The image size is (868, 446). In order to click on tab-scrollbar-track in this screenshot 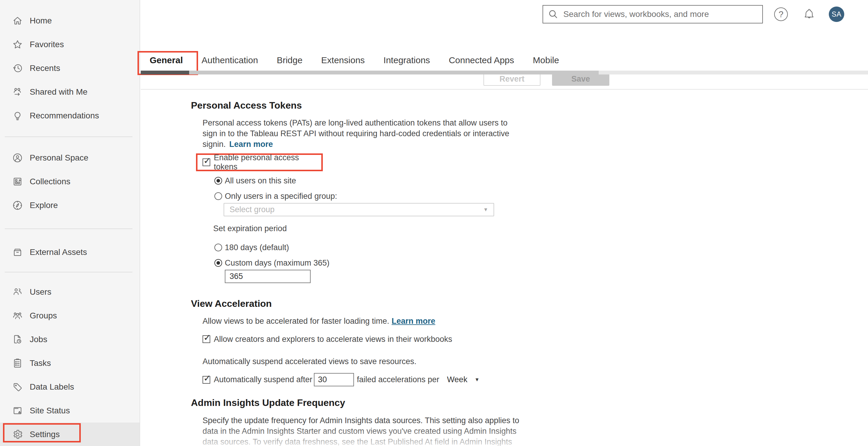, I will do `click(504, 73)`.